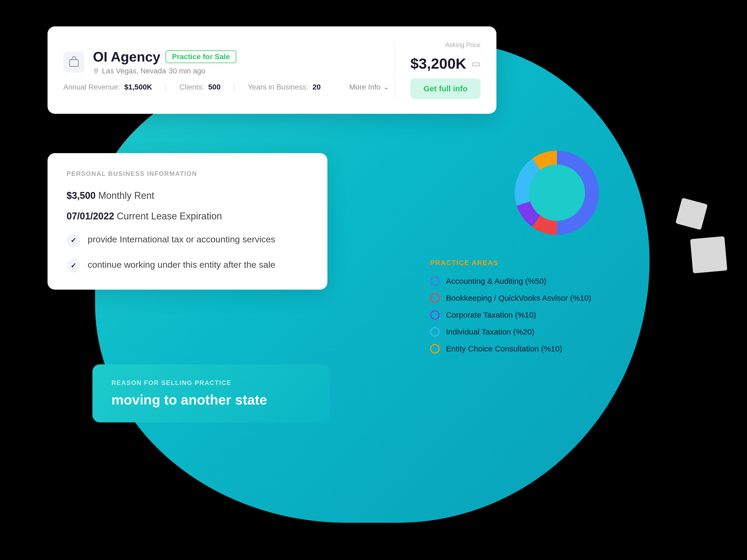 The height and width of the screenshot is (560, 747). Describe the element at coordinates (491, 315) in the screenshot. I see `legend-label-corporate: Corporate Taxation (%10)` at that location.